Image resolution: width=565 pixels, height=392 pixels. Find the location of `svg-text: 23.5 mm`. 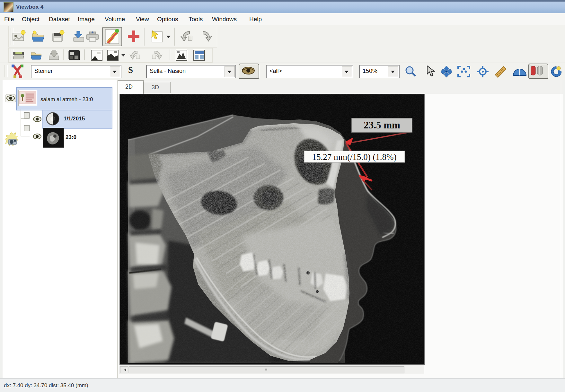

svg-text: 23.5 mm is located at coordinates (382, 125).